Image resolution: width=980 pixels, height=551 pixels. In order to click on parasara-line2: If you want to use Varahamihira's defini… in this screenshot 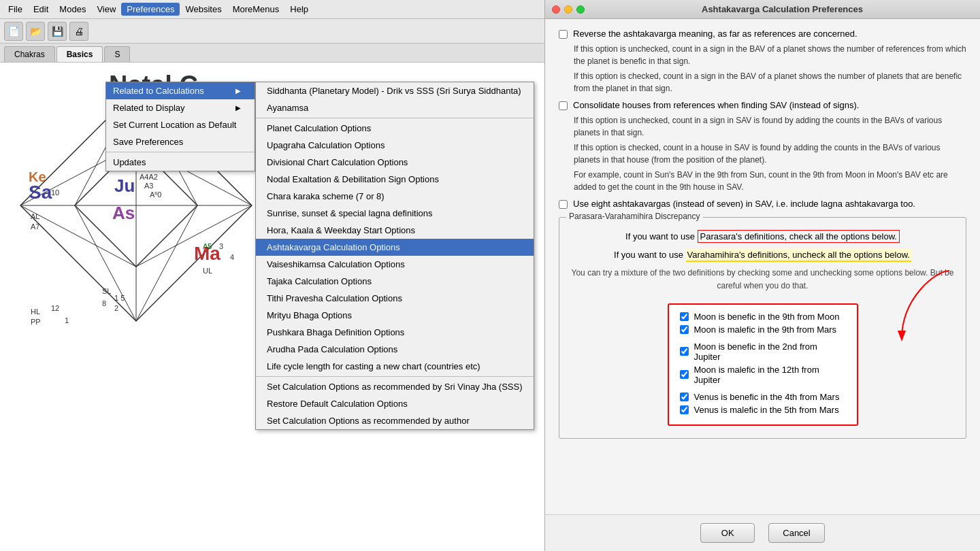, I will do `click(762, 256)`.